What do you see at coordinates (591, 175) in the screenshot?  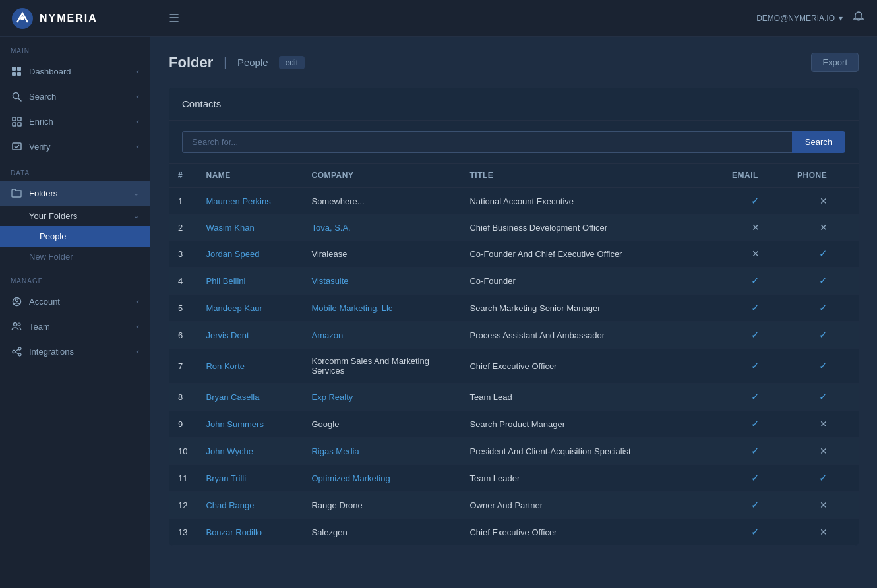 I see `col-header-title: Title` at bounding box center [591, 175].